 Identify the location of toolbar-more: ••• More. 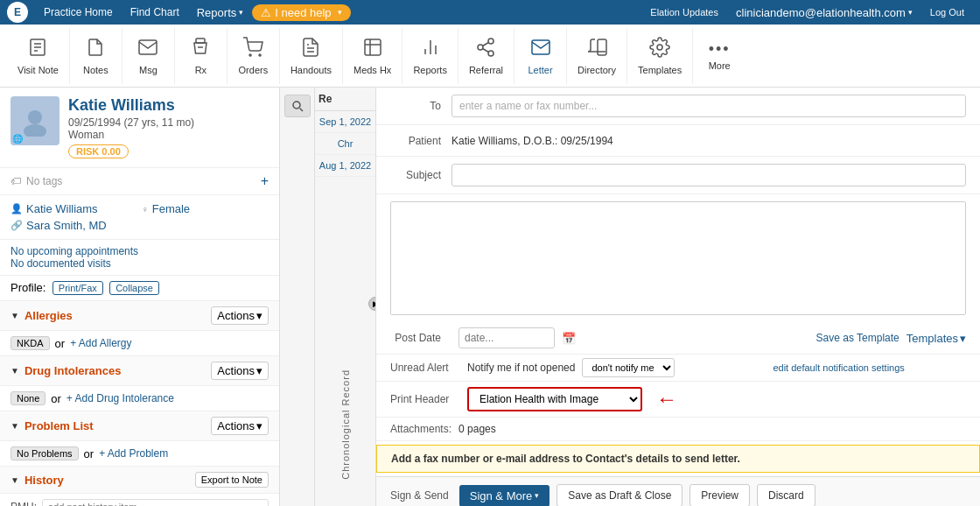
(719, 56).